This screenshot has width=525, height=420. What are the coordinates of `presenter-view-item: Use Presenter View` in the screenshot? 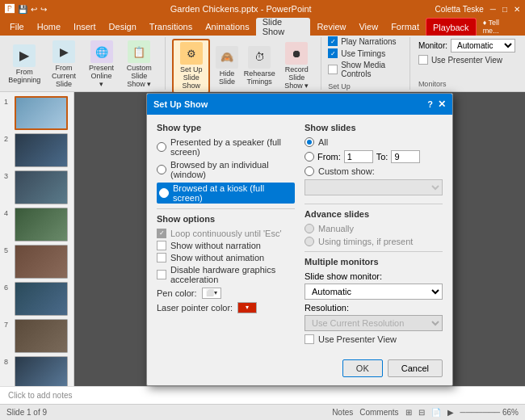 It's located at (373, 339).